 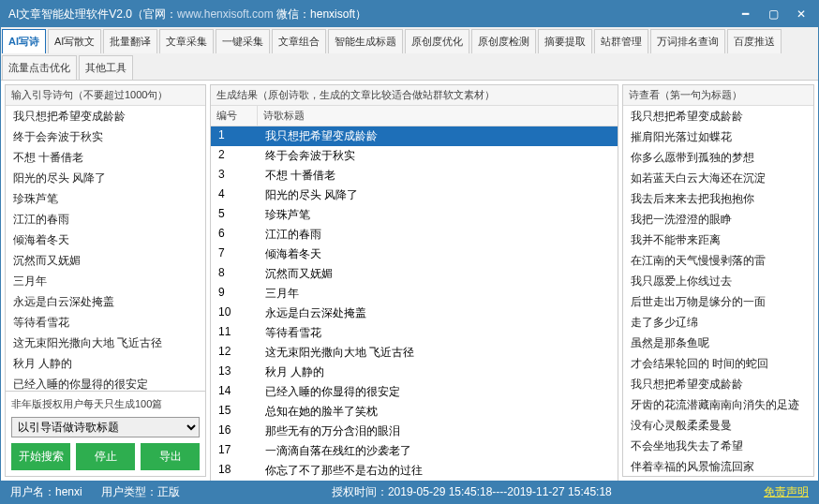 I want to click on list-item: 这无束阳光撒向大地 飞近古径, so click(x=105, y=343).